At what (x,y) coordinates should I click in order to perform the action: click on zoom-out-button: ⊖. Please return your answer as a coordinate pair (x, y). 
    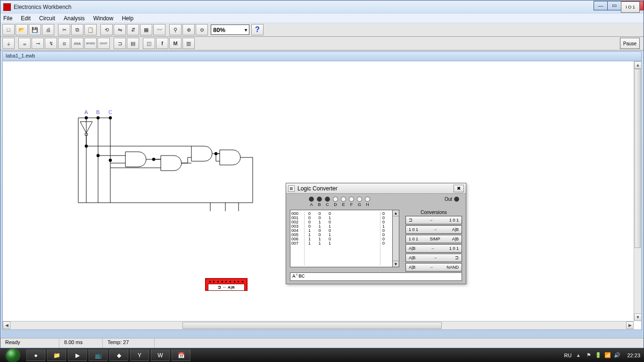
    Looking at the image, I should click on (202, 30).